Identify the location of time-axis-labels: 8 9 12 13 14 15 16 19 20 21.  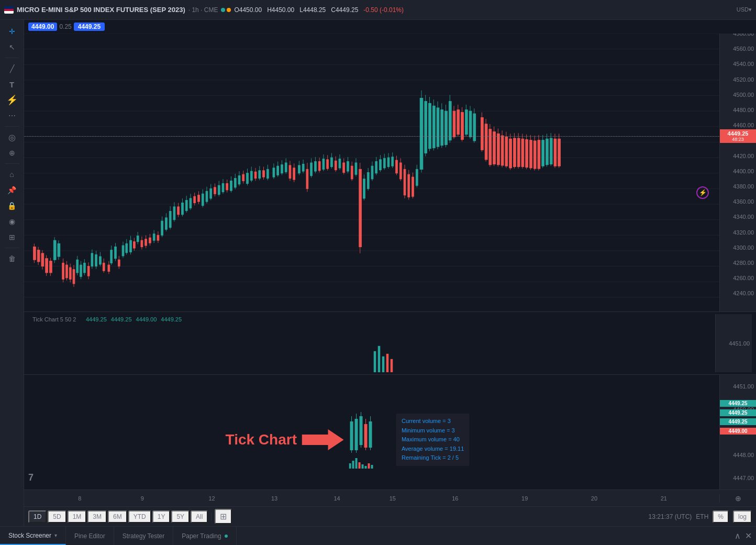
(372, 498).